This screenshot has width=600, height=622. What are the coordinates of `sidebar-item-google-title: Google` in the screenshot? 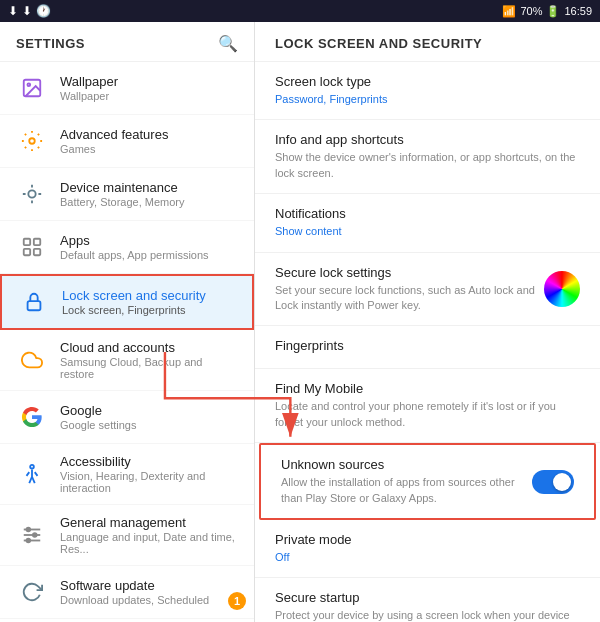 It's located at (149, 410).